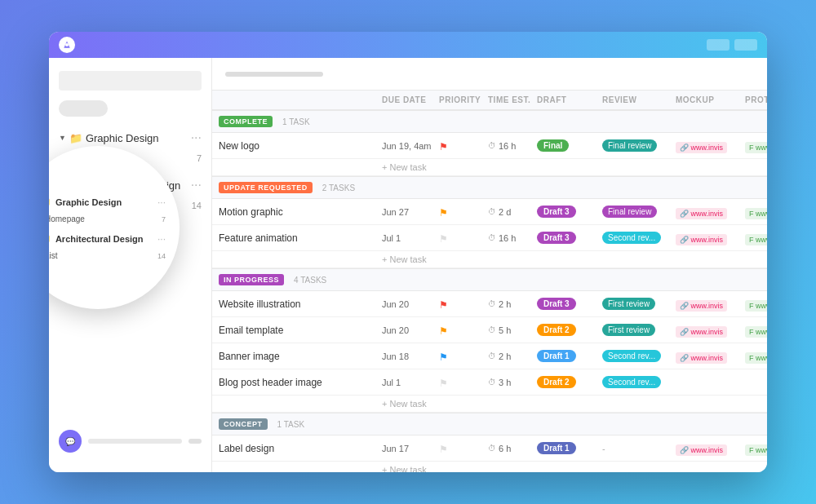 The height and width of the screenshot is (504, 816). Describe the element at coordinates (300, 212) in the screenshot. I see `task-name: Motion graphic` at that location.